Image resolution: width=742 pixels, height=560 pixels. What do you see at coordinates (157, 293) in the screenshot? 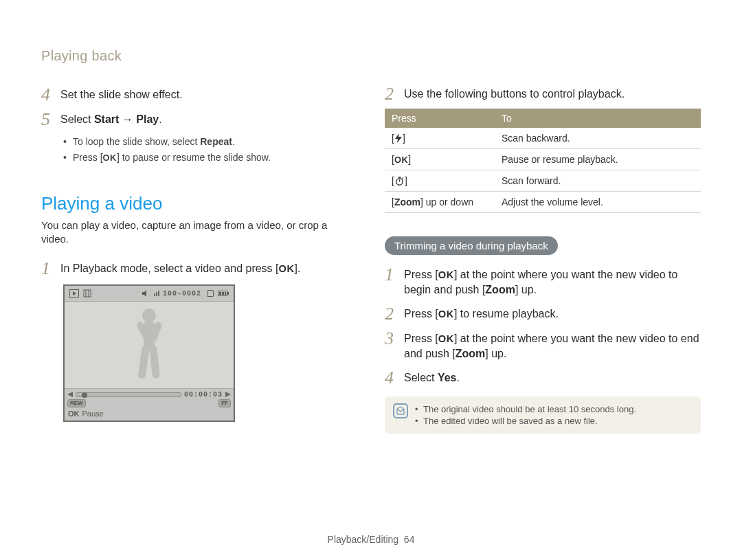
I see `volume-bars-icon` at bounding box center [157, 293].